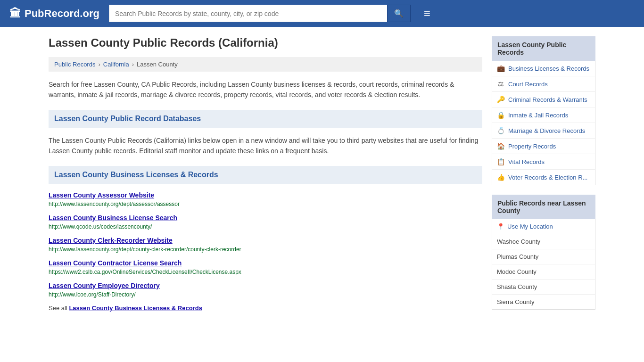 The width and height of the screenshot is (644, 362). I want to click on sidebar-item-criminal: 🔑 Criminal Records & Warrants, so click(544, 99).